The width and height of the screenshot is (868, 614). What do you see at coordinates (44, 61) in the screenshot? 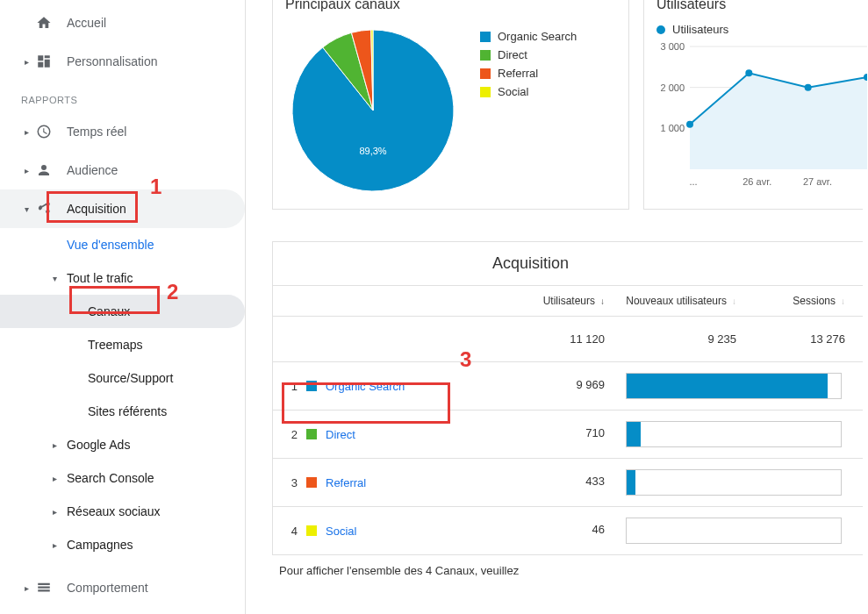
I see `grid-icon` at bounding box center [44, 61].